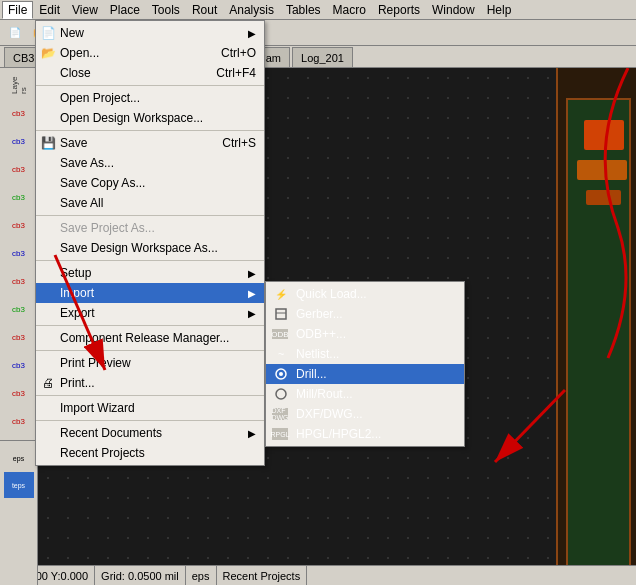  Describe the element at coordinates (150, 73) in the screenshot. I see `menu-close: Close Ctrl+F4` at that location.